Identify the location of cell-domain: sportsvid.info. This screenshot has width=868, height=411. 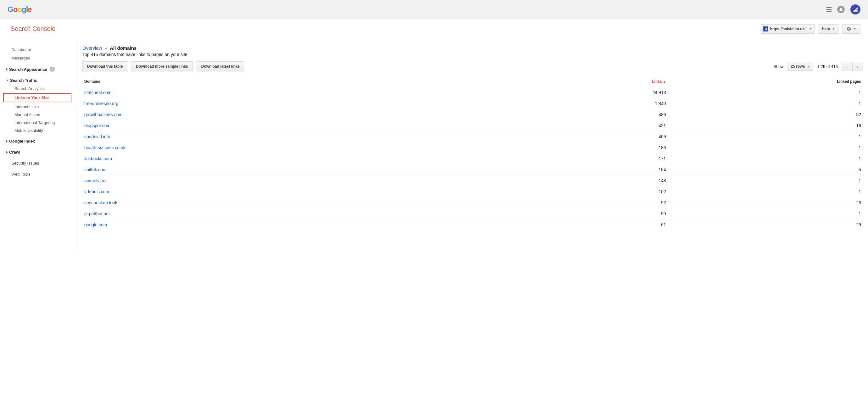
(297, 137).